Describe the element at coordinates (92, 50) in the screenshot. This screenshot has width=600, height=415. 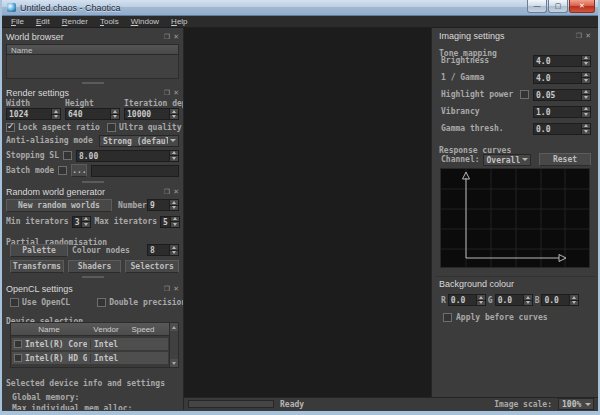
I see `world-list-name-column: Name` at that location.